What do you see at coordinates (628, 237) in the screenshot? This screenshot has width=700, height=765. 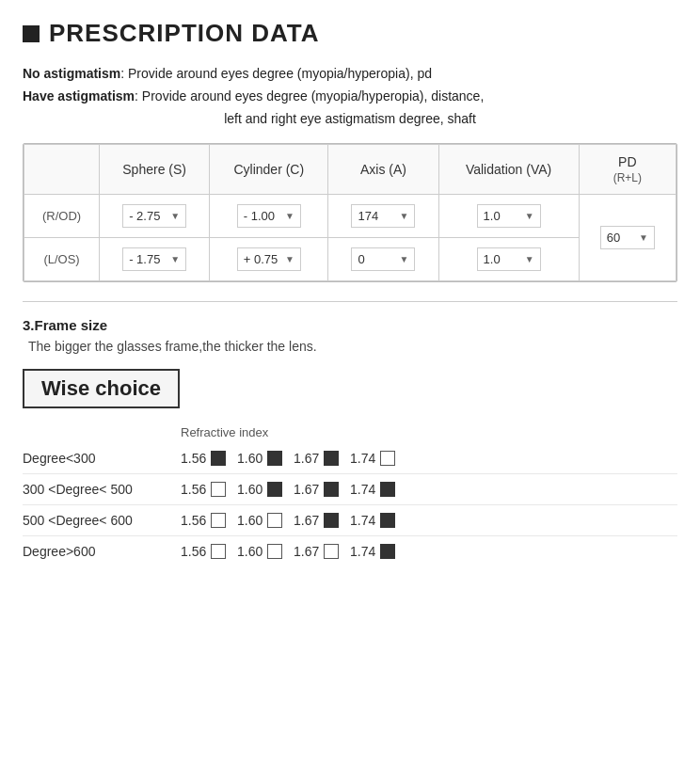 I see `pd-dropdown-container: 60 ▼` at bounding box center [628, 237].